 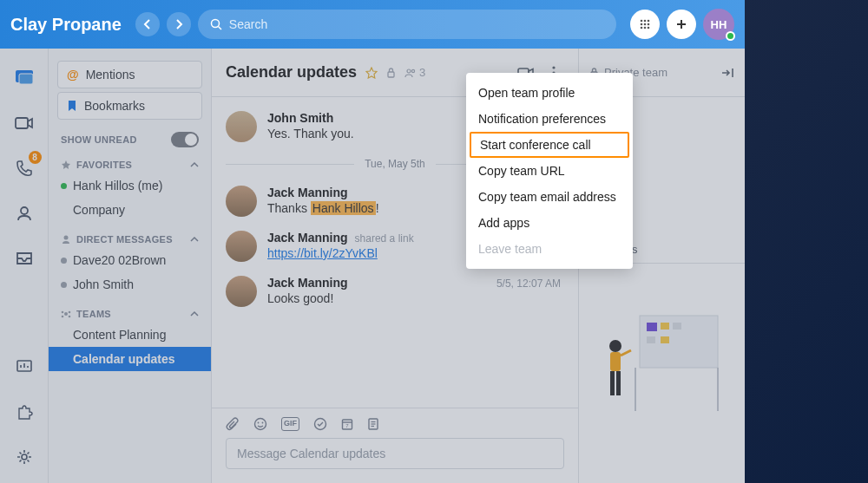 I want to click on more-options-dropdown: Open team profile Notification preferenc…, so click(x=549, y=171).